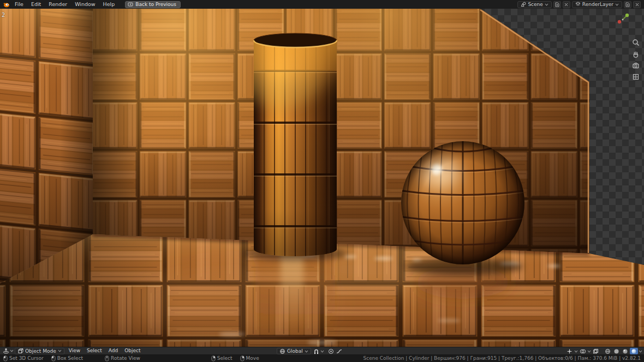  I want to click on xray-toggle, so click(596, 351).